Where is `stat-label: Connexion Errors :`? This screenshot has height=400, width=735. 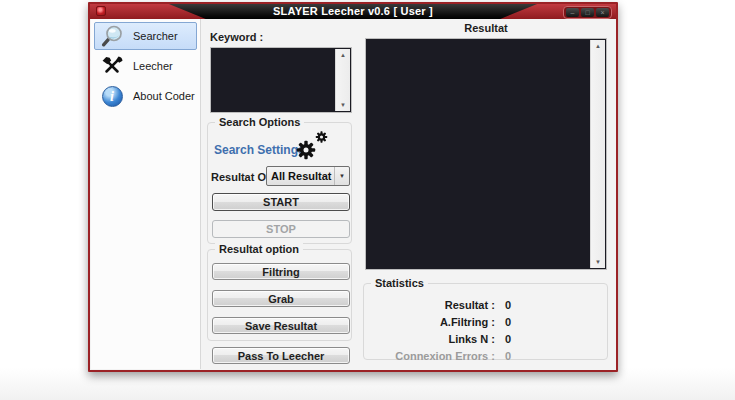 stat-label: Connexion Errors : is located at coordinates (445, 356).